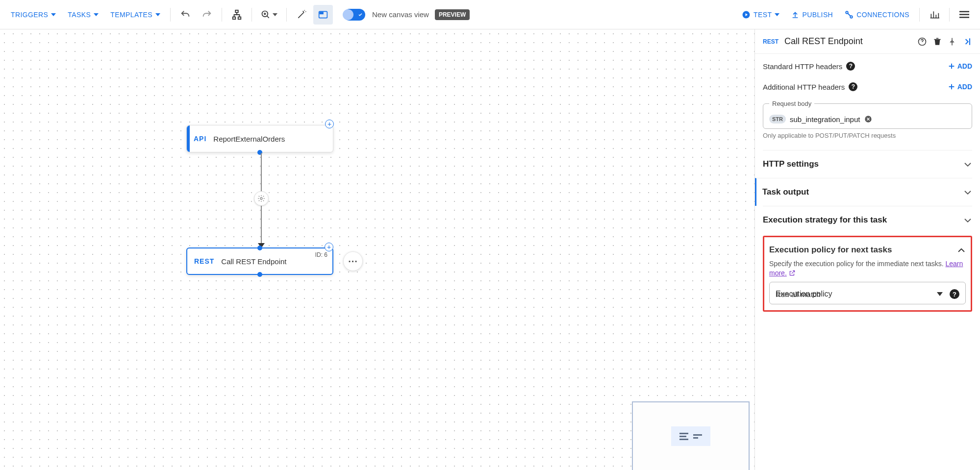 This screenshot has width=980, height=470. Describe the element at coordinates (868, 293) in the screenshot. I see `execution-policy-select: Execution policy Run all match ?` at that location.